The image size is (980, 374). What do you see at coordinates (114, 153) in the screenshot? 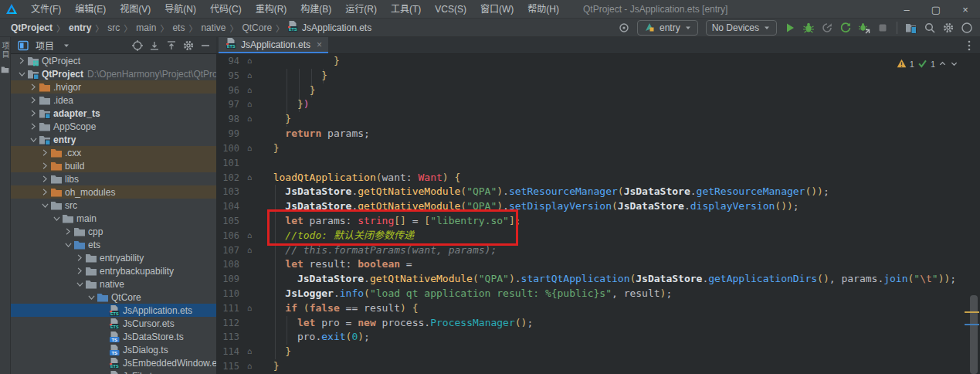
I see `tree-item-.cxx: .cxx` at bounding box center [114, 153].